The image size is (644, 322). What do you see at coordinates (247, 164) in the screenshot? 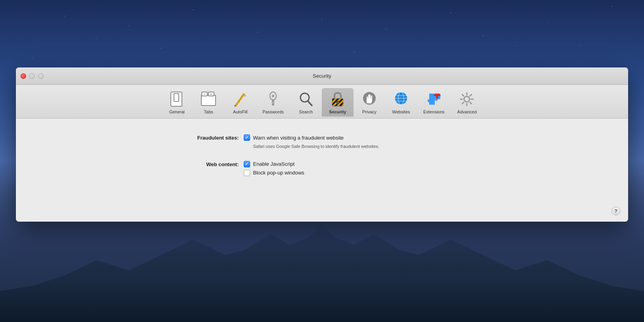
I see `enable-js-checkbox` at bounding box center [247, 164].